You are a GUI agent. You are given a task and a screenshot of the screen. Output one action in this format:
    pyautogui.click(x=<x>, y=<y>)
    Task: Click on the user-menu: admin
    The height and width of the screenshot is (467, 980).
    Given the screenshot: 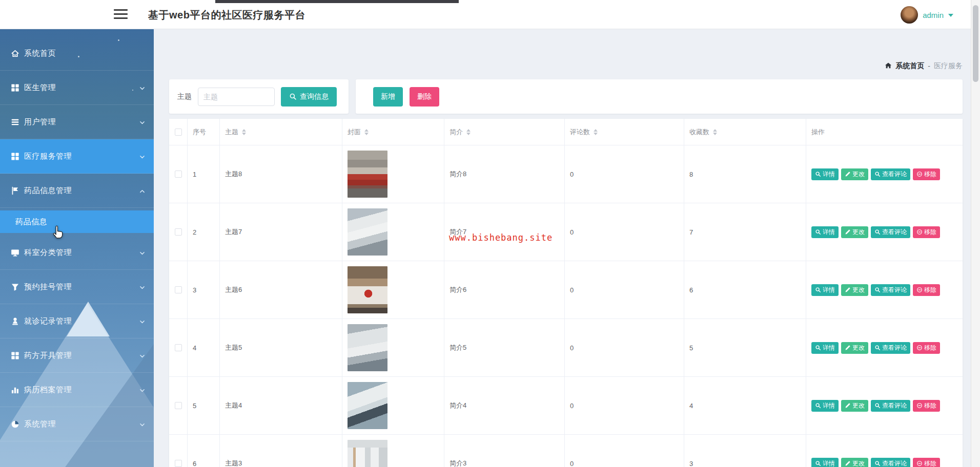 What is the action you would take?
    pyautogui.click(x=927, y=15)
    